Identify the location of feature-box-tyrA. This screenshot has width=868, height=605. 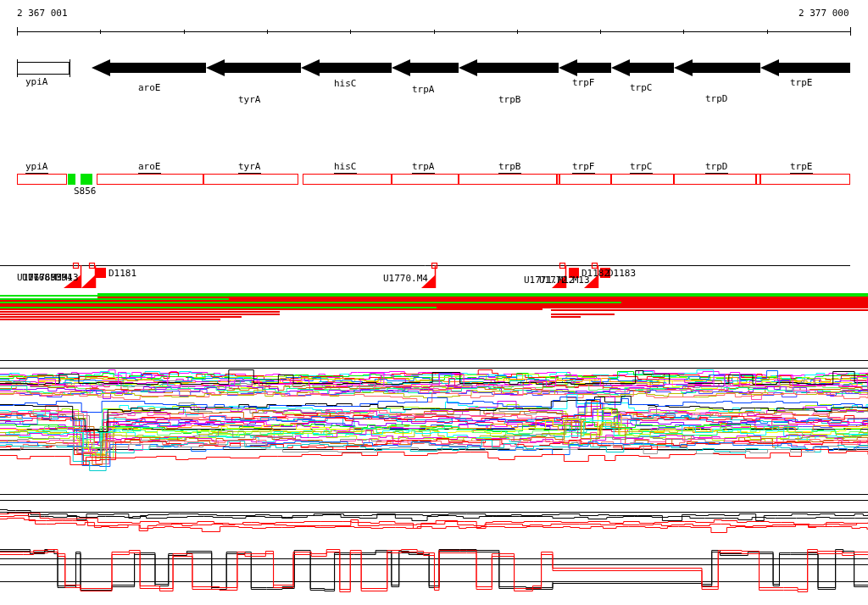
(251, 180).